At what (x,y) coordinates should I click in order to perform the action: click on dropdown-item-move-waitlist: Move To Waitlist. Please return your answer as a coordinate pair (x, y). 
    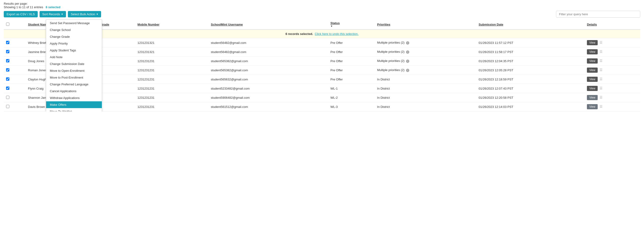
    Looking at the image, I should click on (74, 110).